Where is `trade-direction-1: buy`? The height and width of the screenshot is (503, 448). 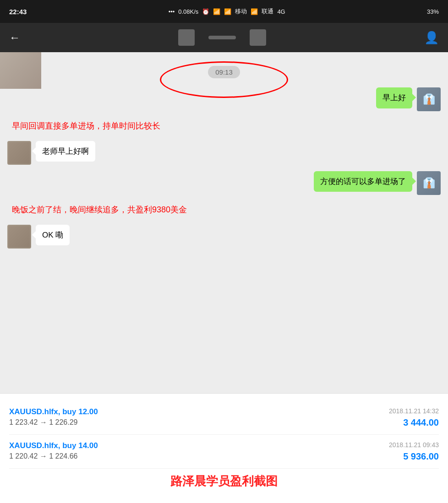 trade-direction-1: buy is located at coordinates (69, 412).